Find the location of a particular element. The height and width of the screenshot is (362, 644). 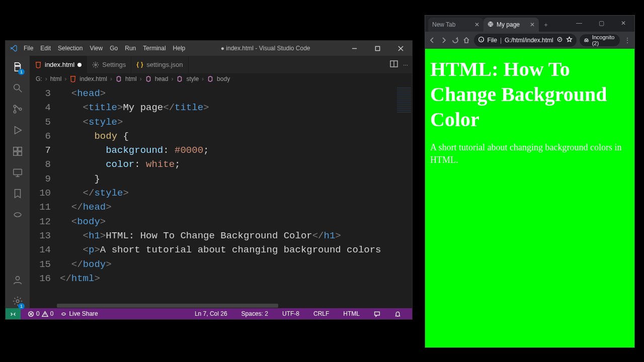

tab-settings: Settings is located at coordinates (109, 64).